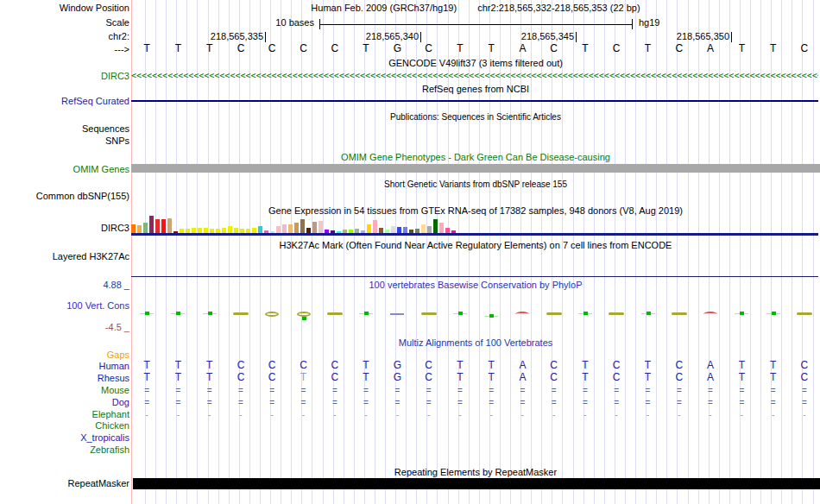 Image resolution: width=820 pixels, height=504 pixels. I want to click on cons-olive-mark, so click(335, 314).